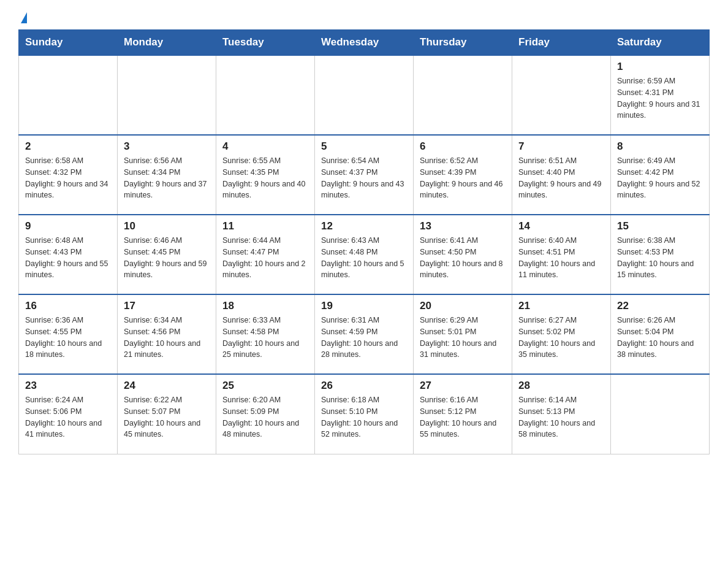  Describe the element at coordinates (167, 258) in the screenshot. I see `day-info: Sunrise: 6:46 AMSunset: 4:45 PMDaylight:…` at that location.